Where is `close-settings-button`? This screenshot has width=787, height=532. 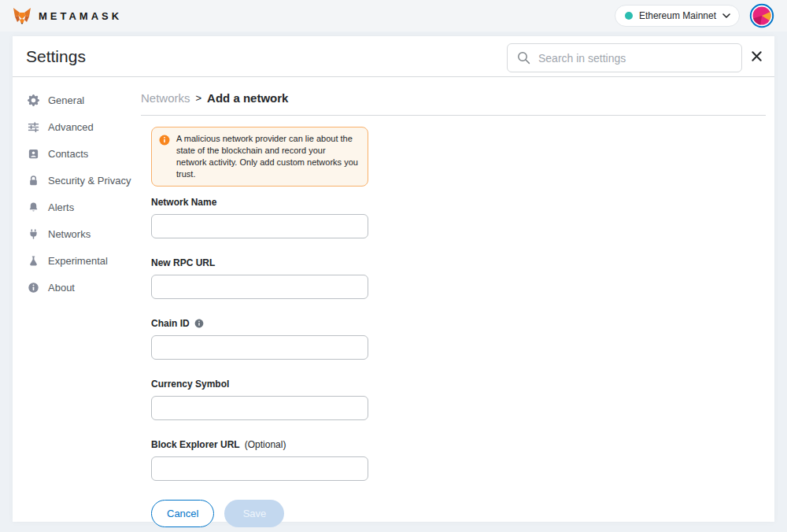
close-settings-button is located at coordinates (756, 57).